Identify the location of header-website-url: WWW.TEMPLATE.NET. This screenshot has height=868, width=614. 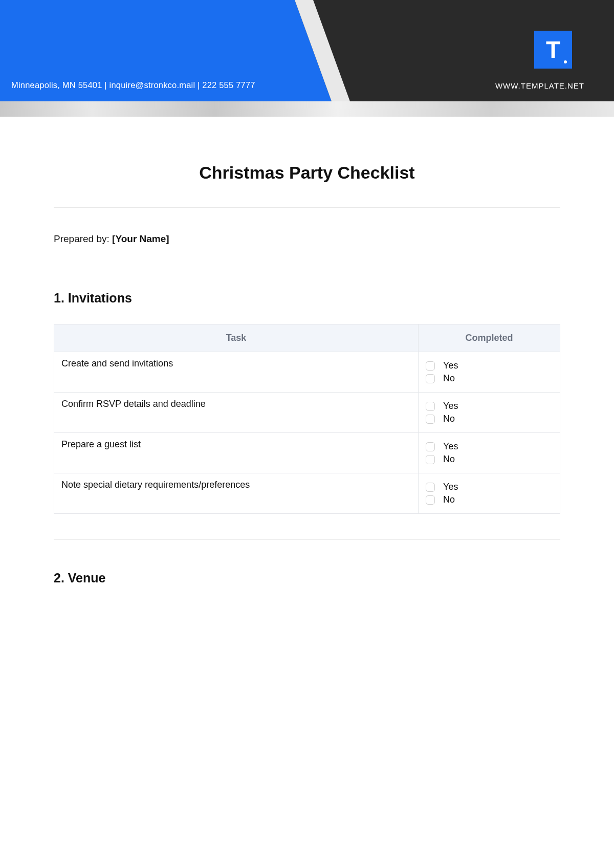
(540, 86).